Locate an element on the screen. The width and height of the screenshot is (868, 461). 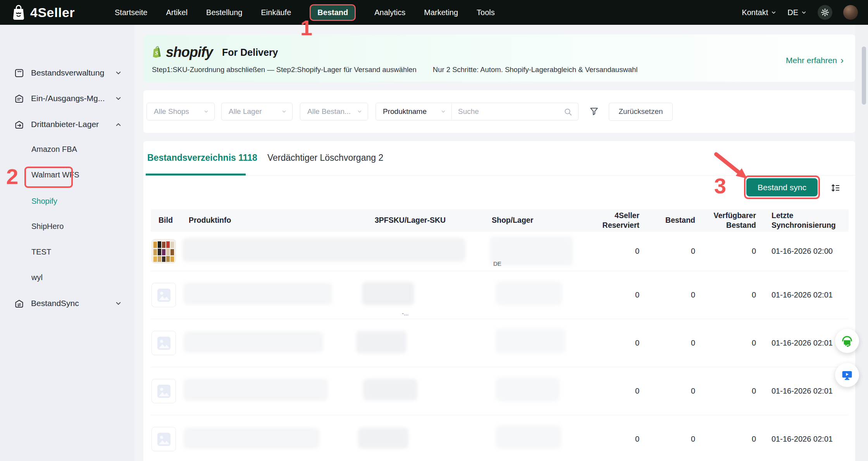
sidebar-item-ein-ausgangs: Ein-/Ausgangs-Mg... is located at coordinates (68, 98).